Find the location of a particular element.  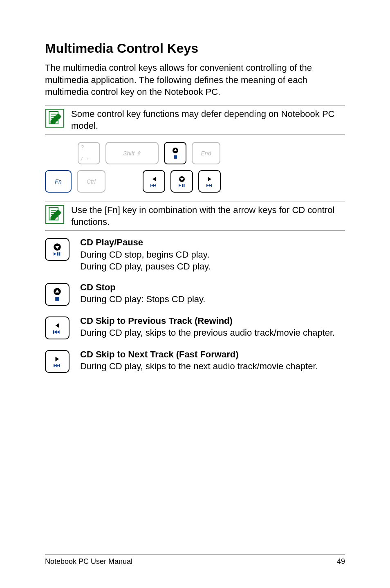

key-question-bottom: / + is located at coordinates (85, 159).